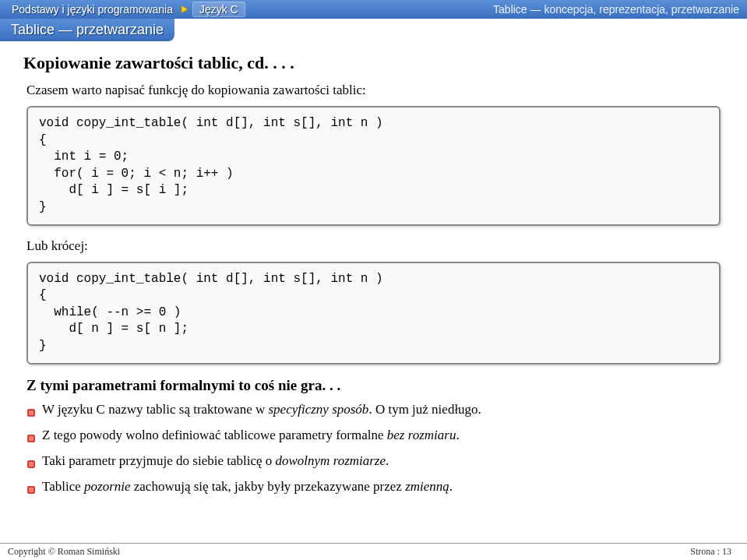  I want to click on page-number: Strona : 13, so click(710, 551).